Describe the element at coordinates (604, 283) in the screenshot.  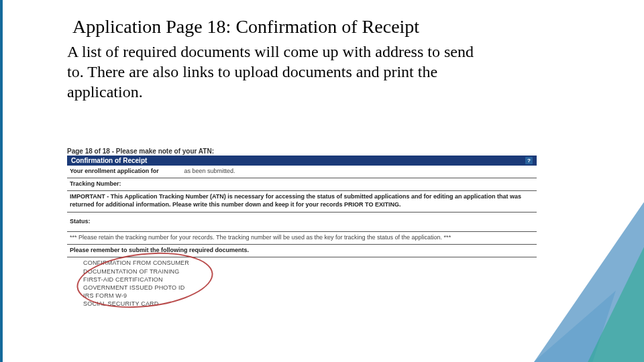
I see `decorative-triangle` at that location.